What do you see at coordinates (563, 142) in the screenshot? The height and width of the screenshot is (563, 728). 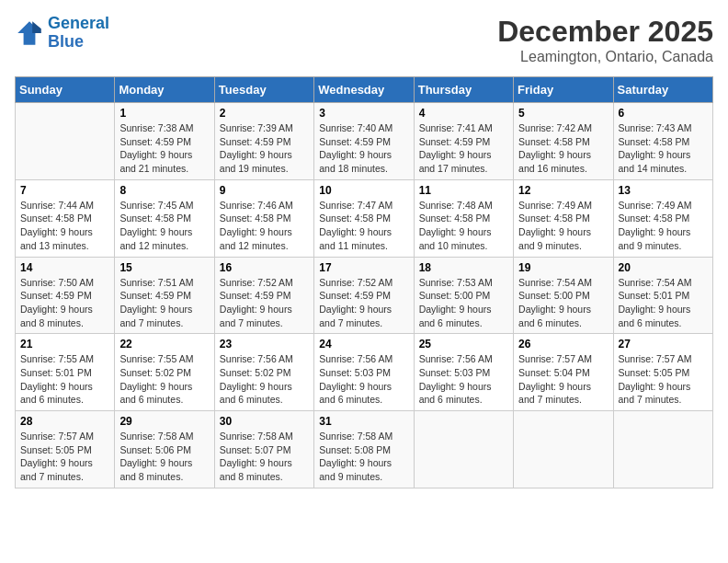 I see `calendar-cell: 5Sunrise: 7:42 AM Sunset: 4:58 PM Daylig…` at bounding box center [563, 142].